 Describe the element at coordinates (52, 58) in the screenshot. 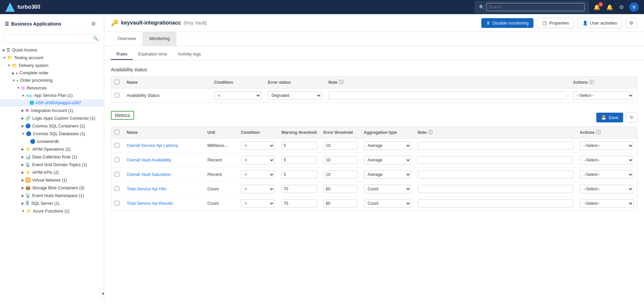

I see `sidebar-item-testing-account: ▼ 📁 Testing account` at that location.